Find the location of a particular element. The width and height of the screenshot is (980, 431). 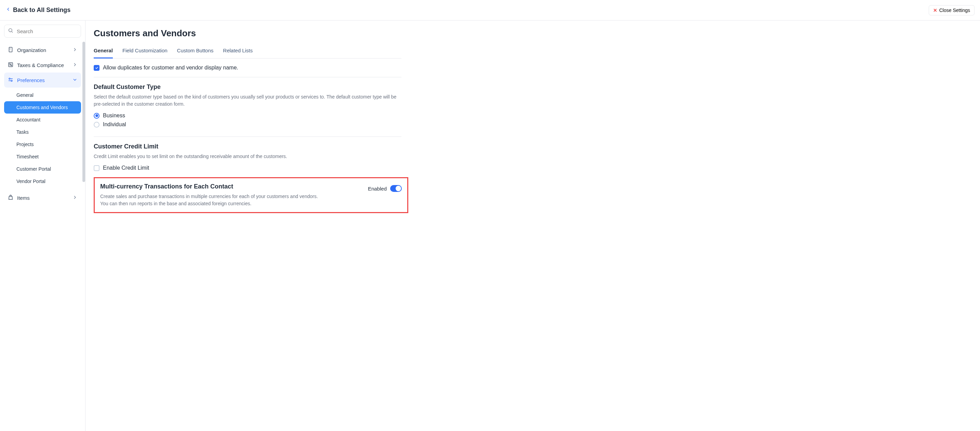

multicurrency-toggle is located at coordinates (396, 188).